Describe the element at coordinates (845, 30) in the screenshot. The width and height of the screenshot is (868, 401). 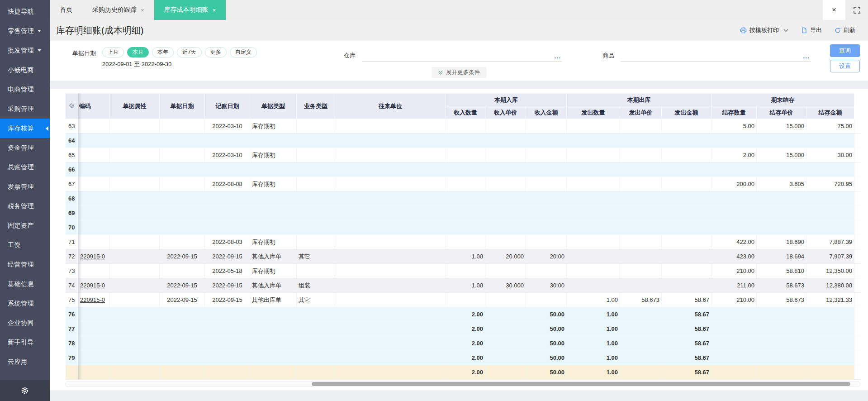
I see `refresh-button: 刷新` at that location.